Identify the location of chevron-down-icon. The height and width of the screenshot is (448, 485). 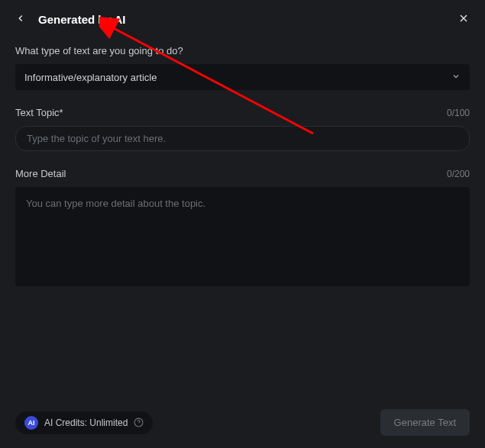
(456, 77).